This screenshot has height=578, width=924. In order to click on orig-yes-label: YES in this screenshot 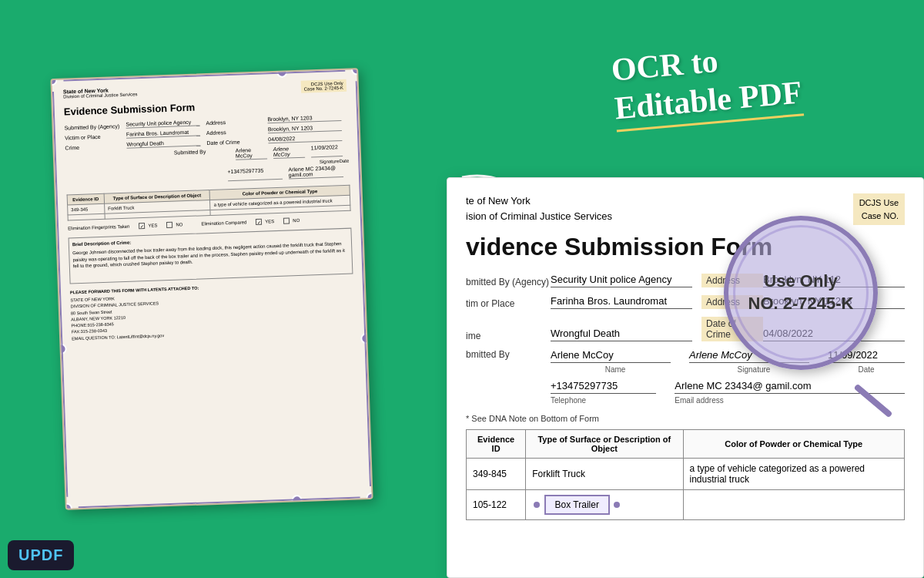, I will do `click(152, 225)`.